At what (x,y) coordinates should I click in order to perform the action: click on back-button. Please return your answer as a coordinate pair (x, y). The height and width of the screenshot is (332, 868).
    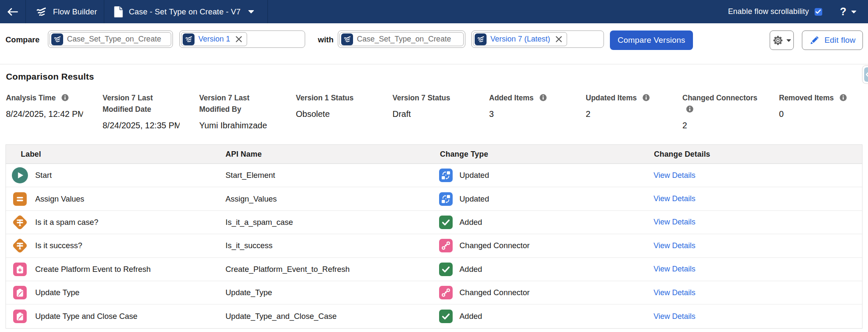
    Looking at the image, I should click on (13, 12).